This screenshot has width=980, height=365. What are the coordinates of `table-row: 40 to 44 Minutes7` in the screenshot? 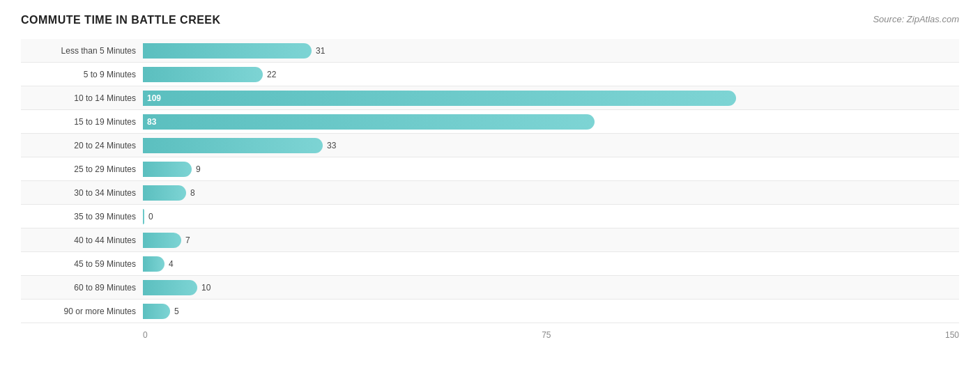 It's located at (490, 240).